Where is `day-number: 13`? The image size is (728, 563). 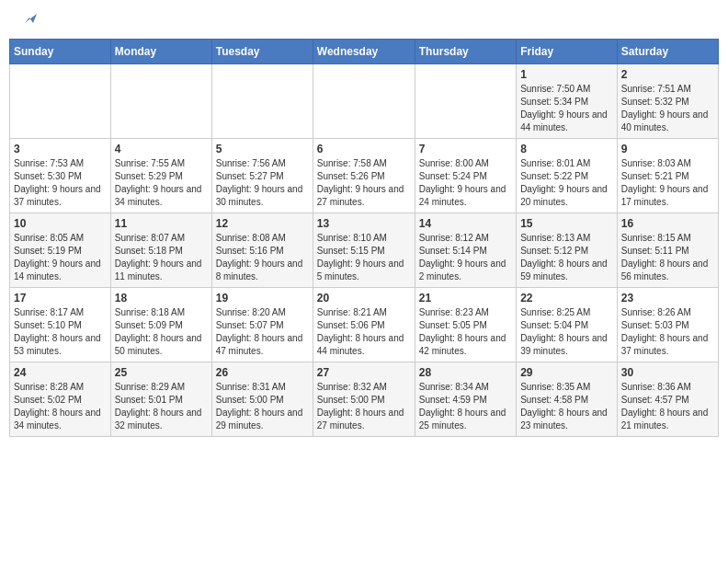
day-number: 13 is located at coordinates (364, 224).